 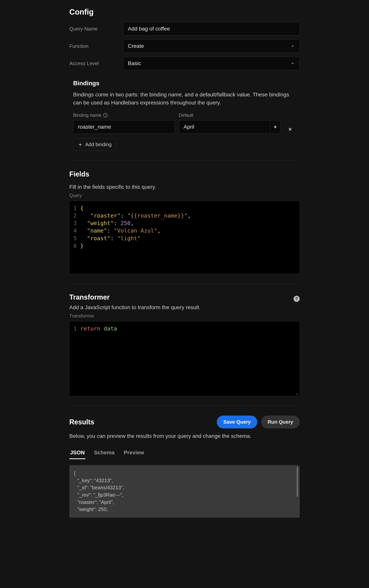 I want to click on json-output-line: "weight": 250,, so click(x=184, y=509).